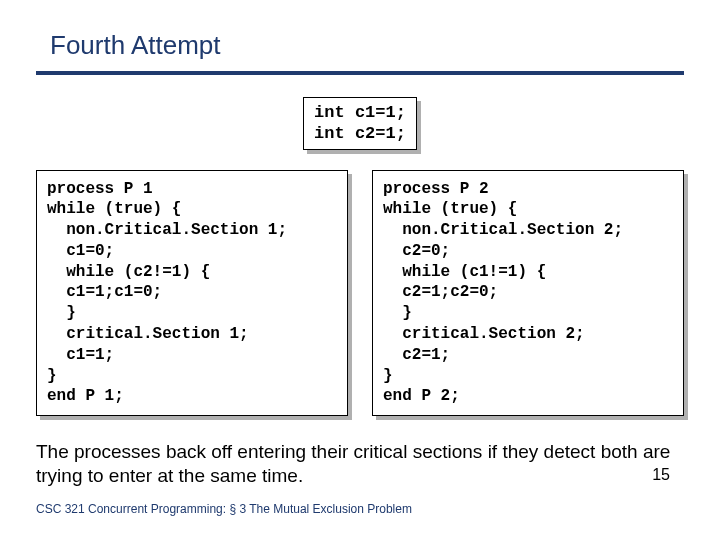  What do you see at coordinates (661, 475) in the screenshot?
I see `page-number: 15` at bounding box center [661, 475].